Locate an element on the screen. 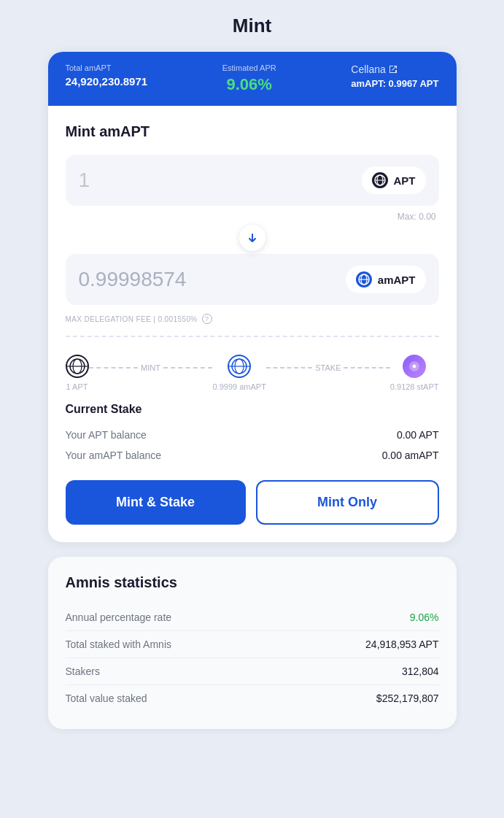 The image size is (504, 818). apt-input-group: 1 APT is located at coordinates (252, 180).